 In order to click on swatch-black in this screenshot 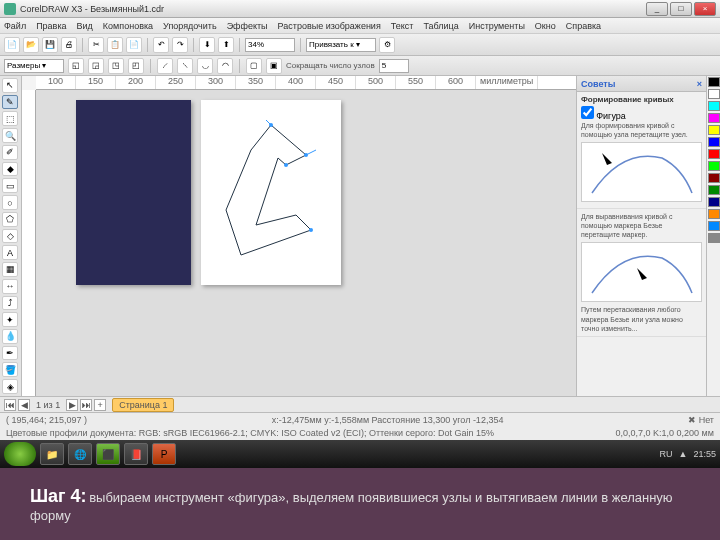, I will do `click(714, 82)`.